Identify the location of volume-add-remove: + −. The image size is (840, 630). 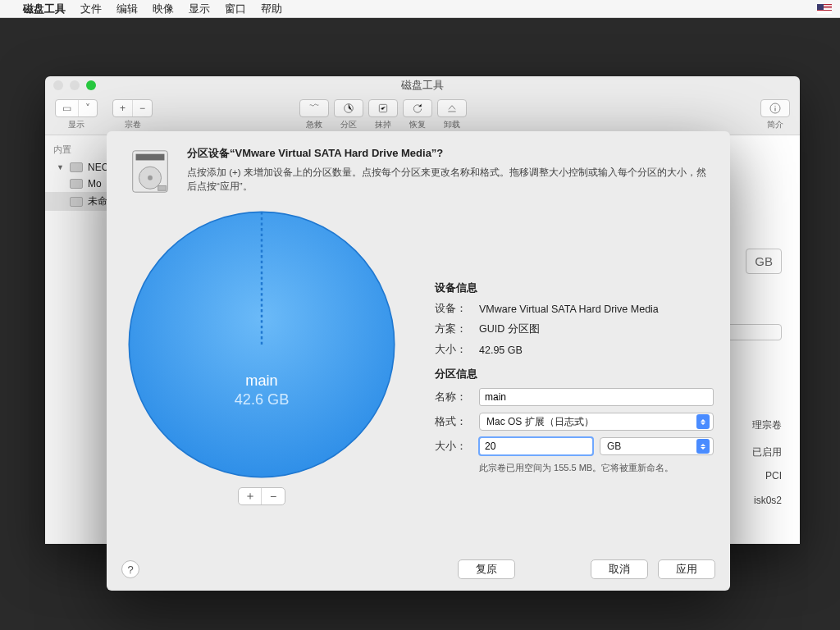
(133, 108).